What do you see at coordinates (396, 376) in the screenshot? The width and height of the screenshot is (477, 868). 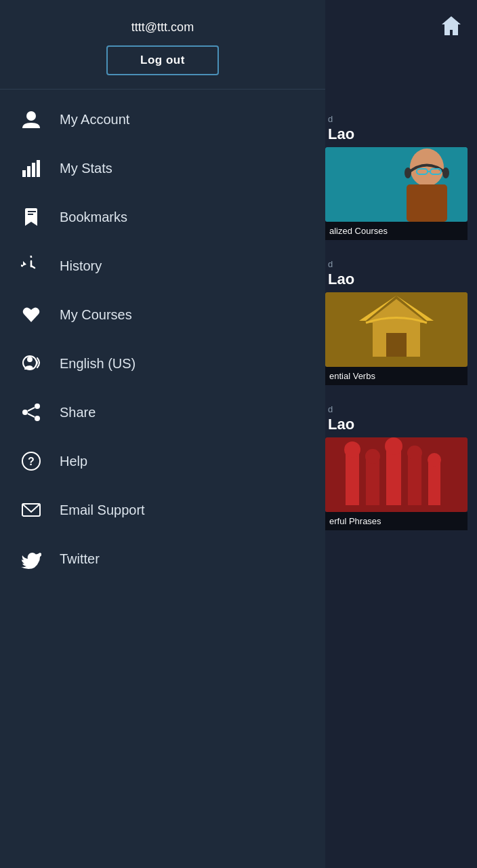 I see `bg-card-2-caption: ential Verbs` at bounding box center [396, 376].